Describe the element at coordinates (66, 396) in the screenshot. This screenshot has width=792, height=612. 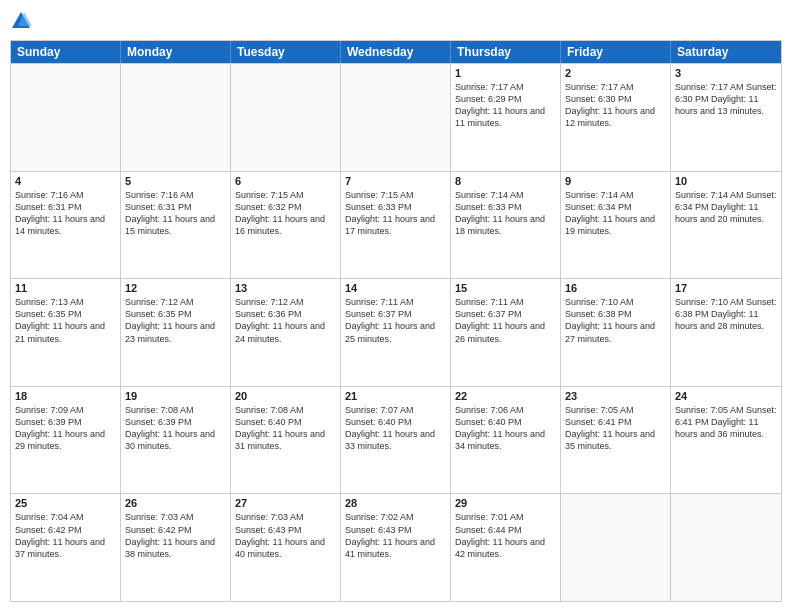
I see `day-number: 18` at that location.